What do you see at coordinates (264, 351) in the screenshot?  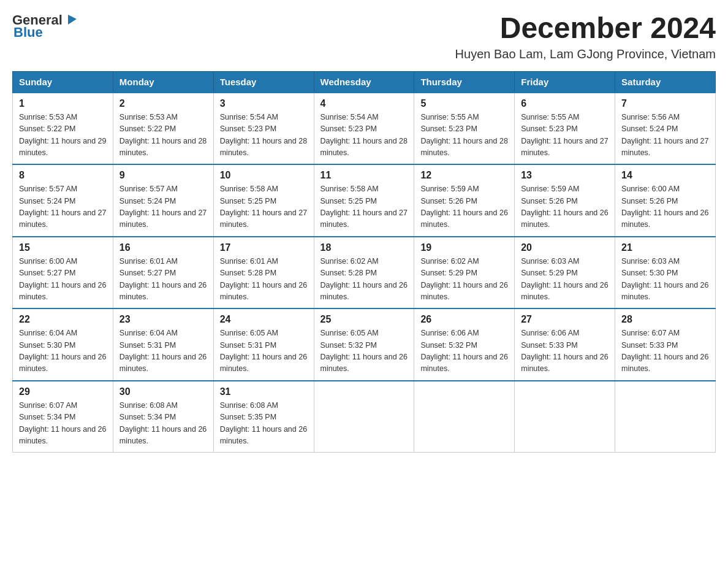 I see `day-info: Sunrise: 6:05 AMSunset: 5:31 PMDaylight:…` at bounding box center [264, 351].